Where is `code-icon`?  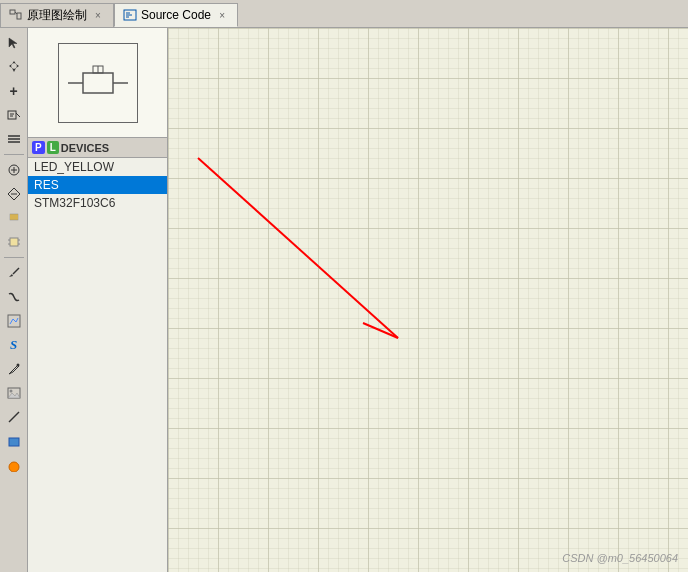 code-icon is located at coordinates (130, 15).